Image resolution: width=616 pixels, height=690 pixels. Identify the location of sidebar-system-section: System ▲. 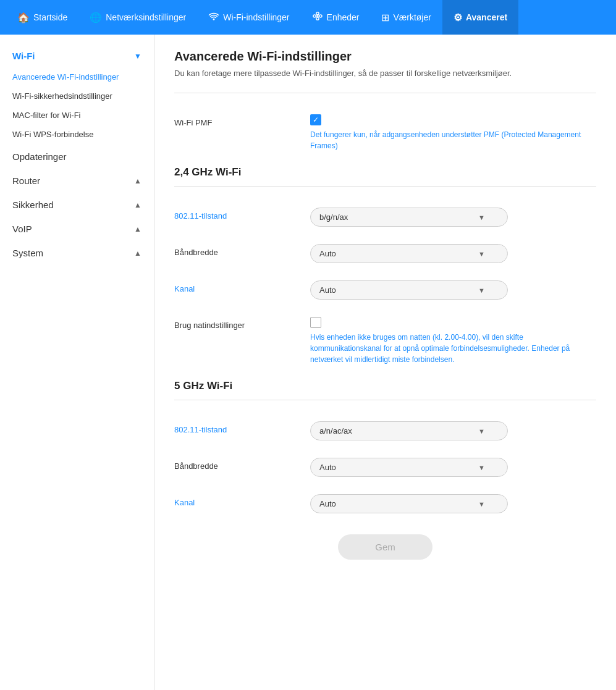
(77, 253).